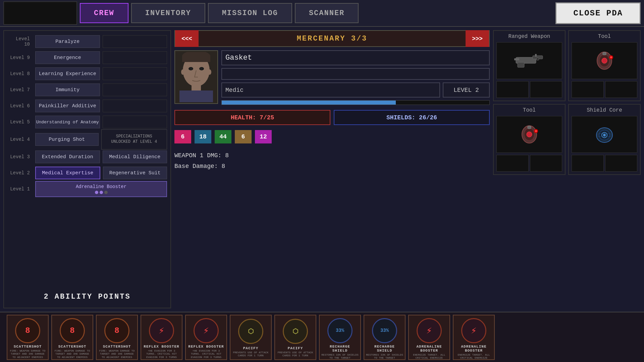 The image size is (644, 362). Describe the element at coordinates (340, 337) in the screenshot. I see `ability-card-recharge-1: 33% RECHARGE SHIELD RESTORES 33% OF SHIE…` at that location.